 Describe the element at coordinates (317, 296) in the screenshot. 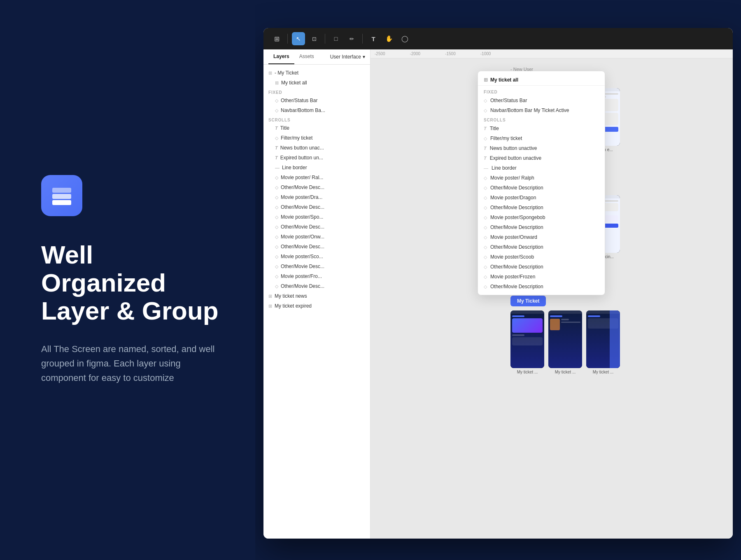

I see `layer-item-ticket-news: ⊞ My ticket news` at that location.